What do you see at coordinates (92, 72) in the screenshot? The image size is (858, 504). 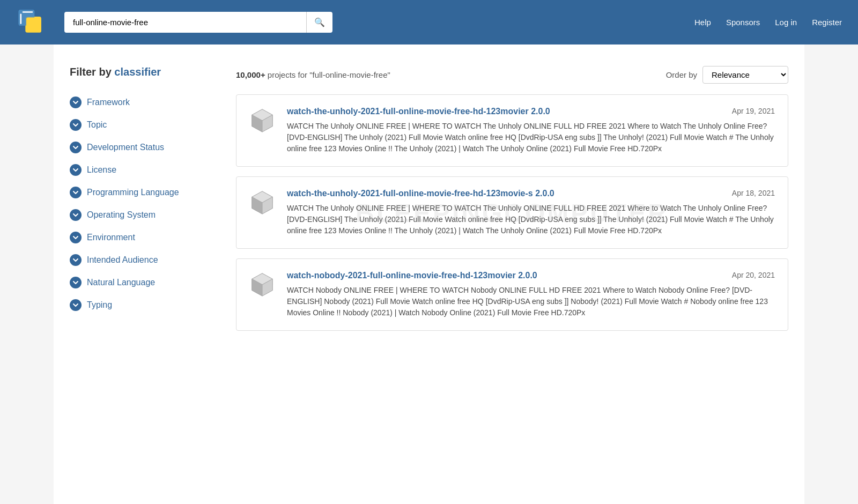 I see `filter-by-text: Filter by` at bounding box center [92, 72].